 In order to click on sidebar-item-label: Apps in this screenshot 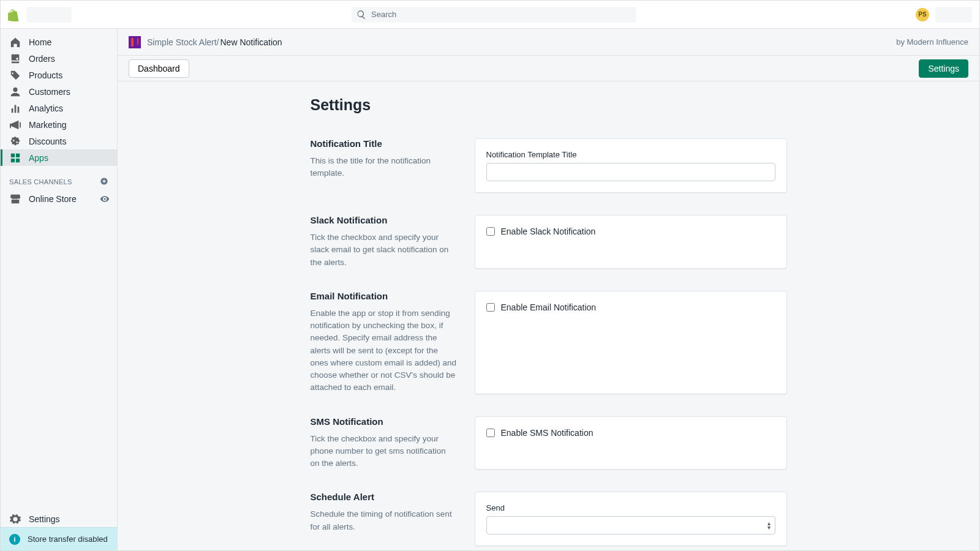, I will do `click(39, 158)`.